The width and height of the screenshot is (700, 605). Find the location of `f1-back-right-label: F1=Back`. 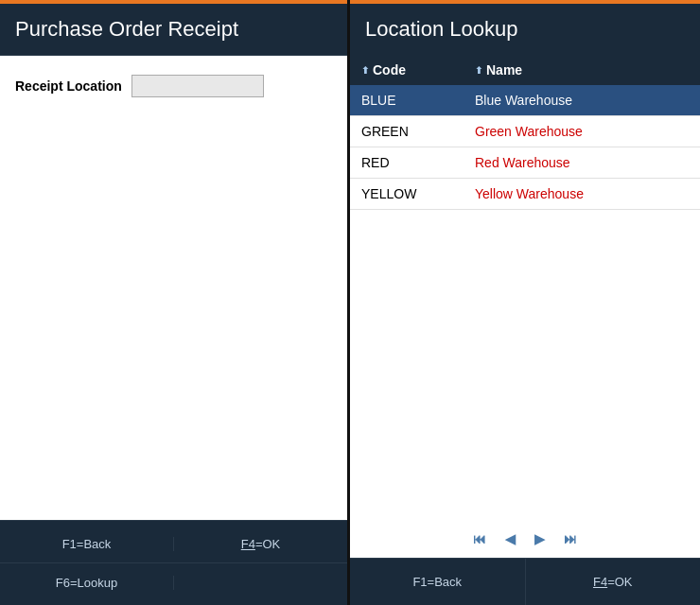

f1-back-right-label: F1=Back is located at coordinates (437, 582).